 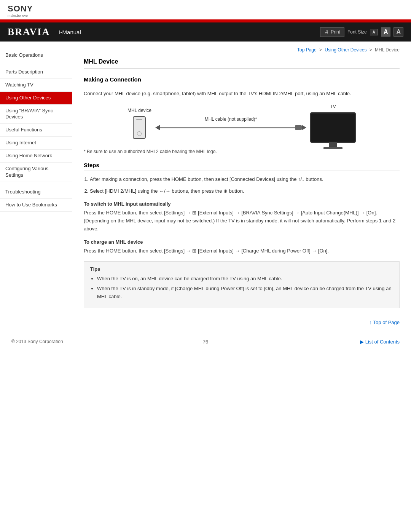 I want to click on red-bar, so click(x=206, y=21).